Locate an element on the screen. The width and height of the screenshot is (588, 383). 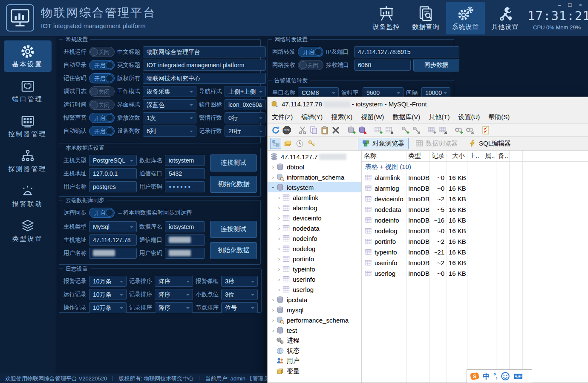
database-delete-button is located at coordinates (363, 130).